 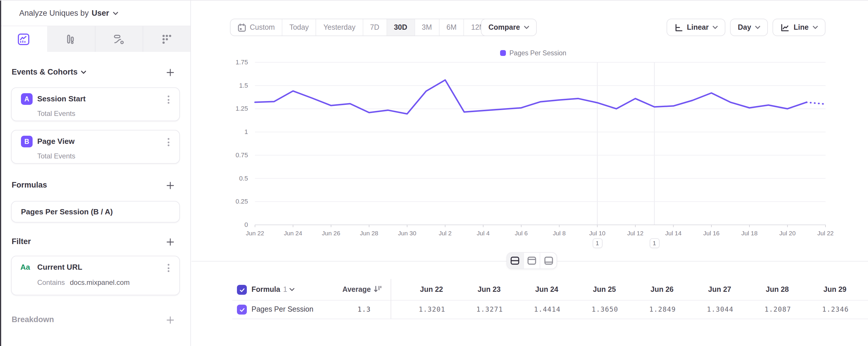 What do you see at coordinates (100, 283) in the screenshot?
I see `filter-value: docs.mixpanel.com` at bounding box center [100, 283].